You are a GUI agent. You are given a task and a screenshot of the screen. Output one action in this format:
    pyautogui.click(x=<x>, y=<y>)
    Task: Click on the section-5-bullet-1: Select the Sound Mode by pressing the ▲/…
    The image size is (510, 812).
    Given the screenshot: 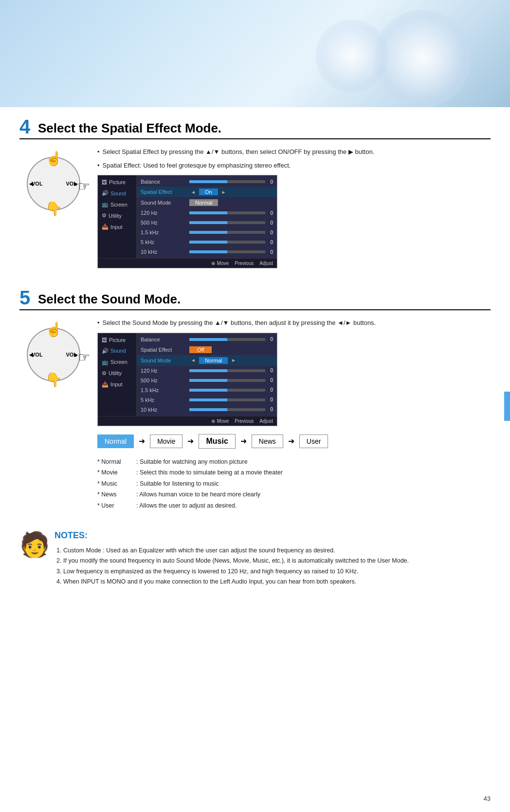 What is the action you would take?
    pyautogui.click(x=294, y=323)
    